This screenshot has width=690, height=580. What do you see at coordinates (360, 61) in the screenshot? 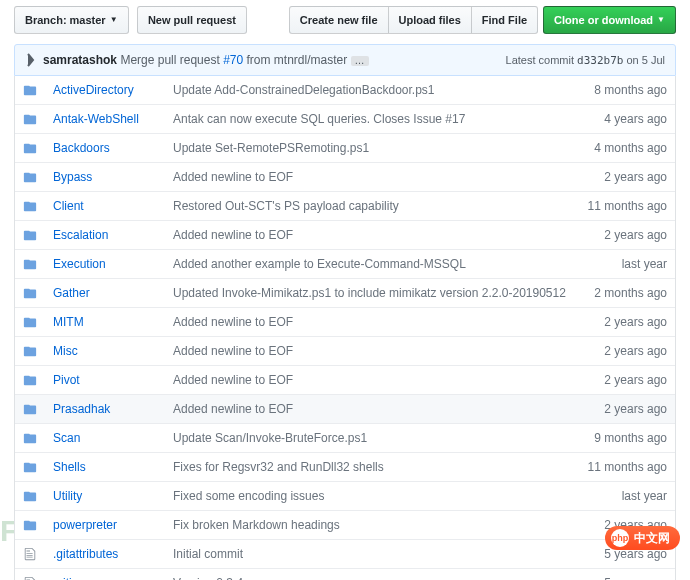
I see `expand-commit-message: …` at bounding box center [360, 61].